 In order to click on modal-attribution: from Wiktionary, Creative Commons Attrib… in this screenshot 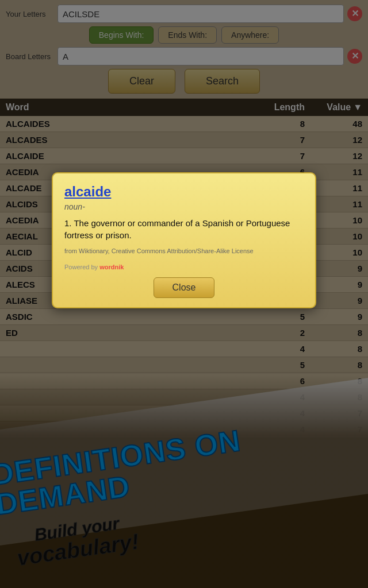, I will do `click(184, 252)`.